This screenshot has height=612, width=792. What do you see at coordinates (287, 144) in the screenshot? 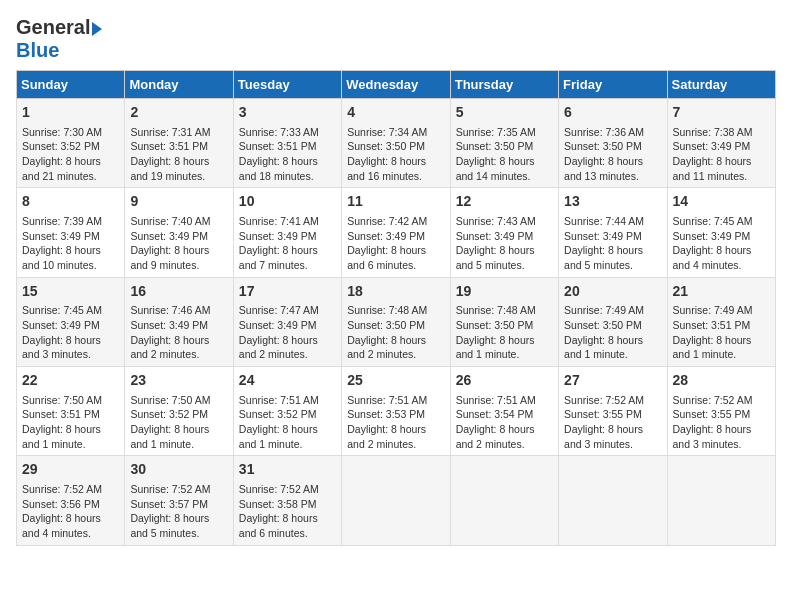
I see `calendar-cell: 3Sunrise: 7:33 AMSunset: 3:51 PMDaylight…` at bounding box center [287, 144].